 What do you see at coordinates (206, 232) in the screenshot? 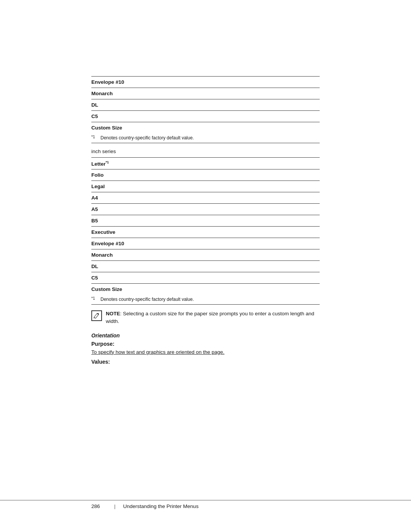
I see `table-cell-executive: Executive` at bounding box center [206, 232].